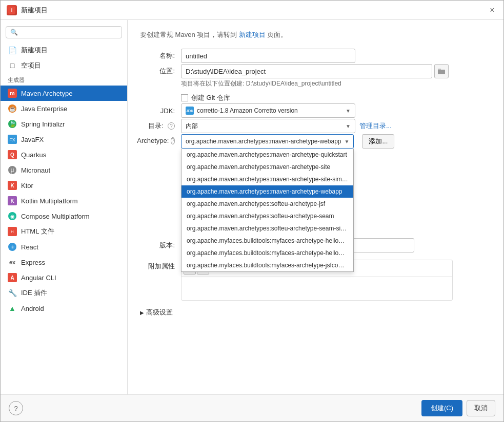 Image resolution: width=504 pixels, height=422 pixels. Describe the element at coordinates (12, 66) in the screenshot. I see `empty-project-icon: □` at that location.